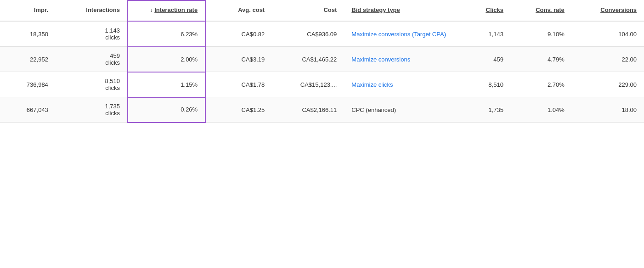 The width and height of the screenshot is (644, 268). What do you see at coordinates (239, 60) in the screenshot?
I see `cell-avg-cost: CA$3.19` at bounding box center [239, 60].